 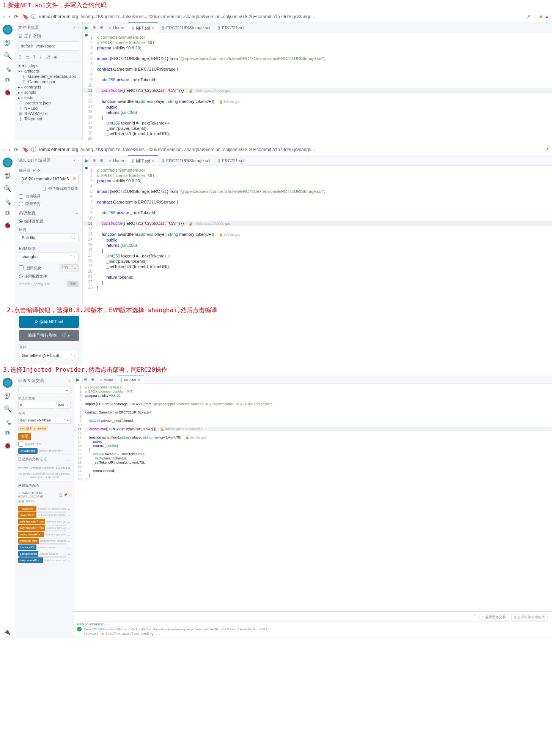 I want to click on tree-item-GameItem_metadata.json: {}GameItem_metadata.json, so click(x=49, y=76).